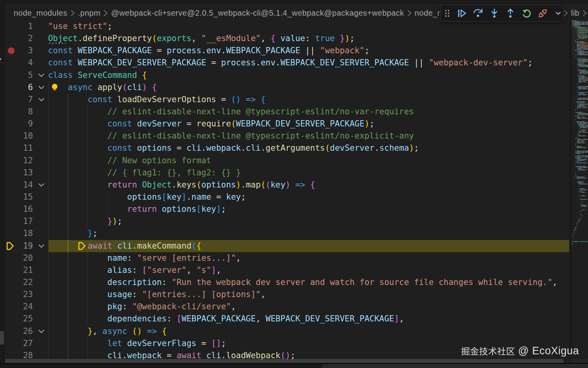 The image size is (588, 368). Describe the element at coordinates (89, 13) in the screenshot. I see `breadcrumb-item: .pnpm` at that location.